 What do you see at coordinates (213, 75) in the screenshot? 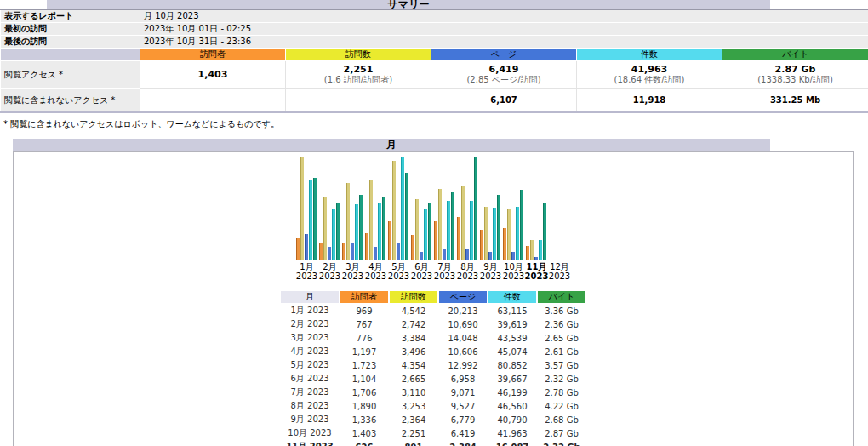
I see `viewed-visitors: 1,403` at bounding box center [213, 75].